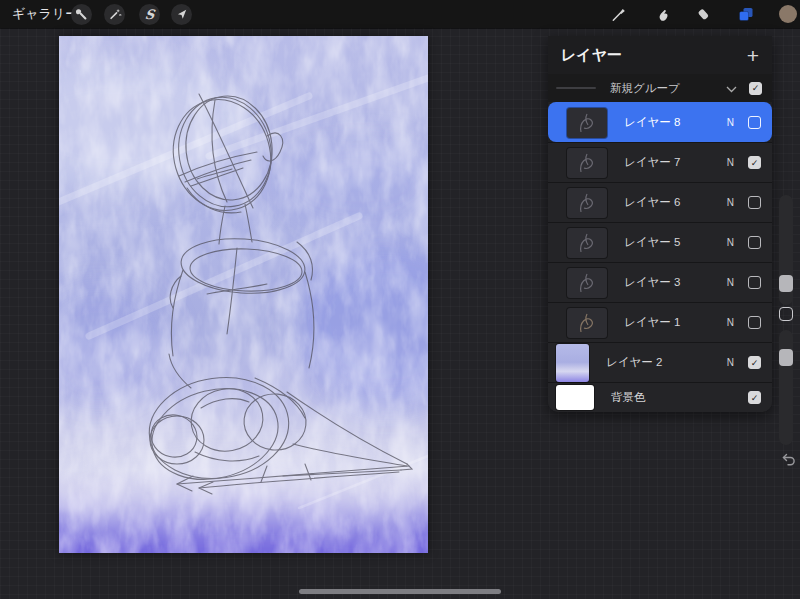 Image resolution: width=800 pixels, height=599 pixels. I want to click on layers-panel-title: レイヤー, so click(592, 56).